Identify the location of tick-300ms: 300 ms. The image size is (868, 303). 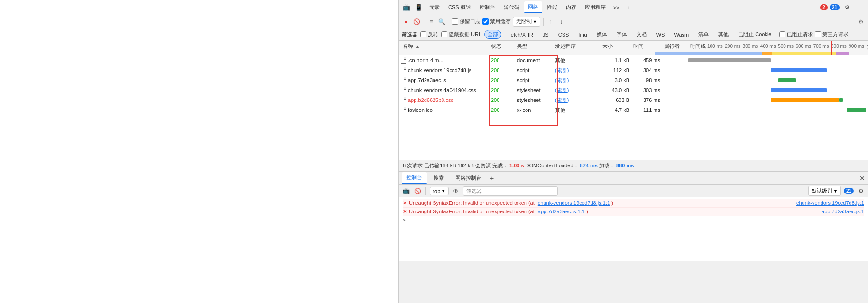
(750, 46).